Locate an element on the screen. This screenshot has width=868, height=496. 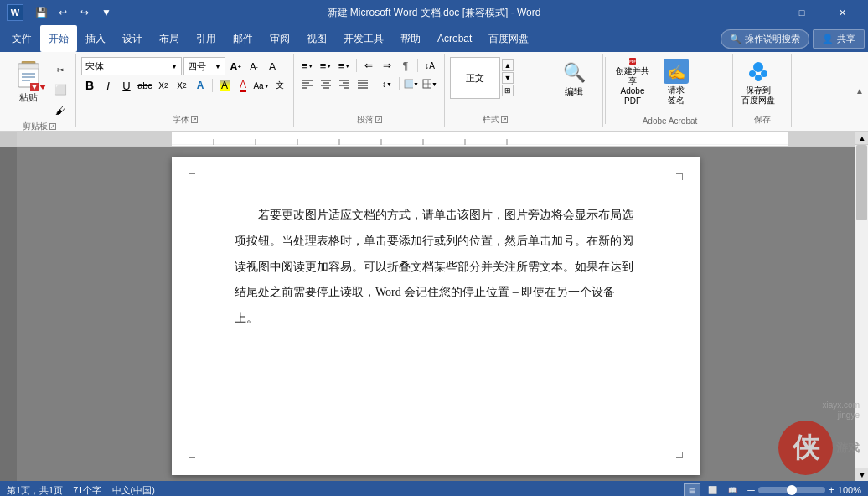
quick-access-toolbar: 💾 ↩ ↪ ▼ is located at coordinates (74, 13).